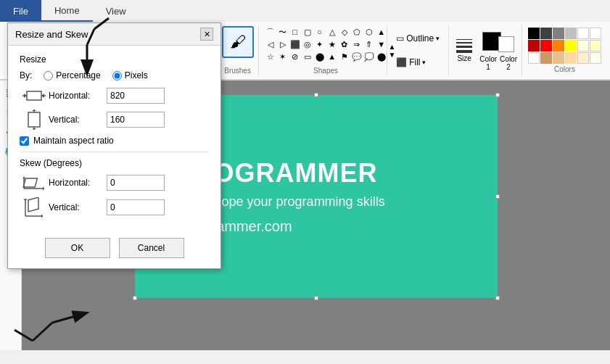  What do you see at coordinates (271, 32) in the screenshot?
I see `shape-curve: ⌒` at bounding box center [271, 32].